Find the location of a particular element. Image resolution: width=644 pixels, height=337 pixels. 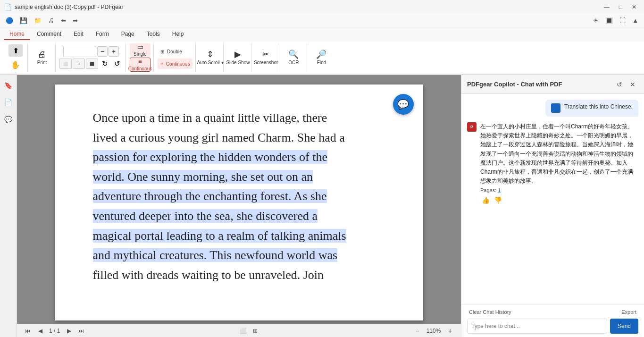

thumbs-up-button: 👍 is located at coordinates (485, 200).